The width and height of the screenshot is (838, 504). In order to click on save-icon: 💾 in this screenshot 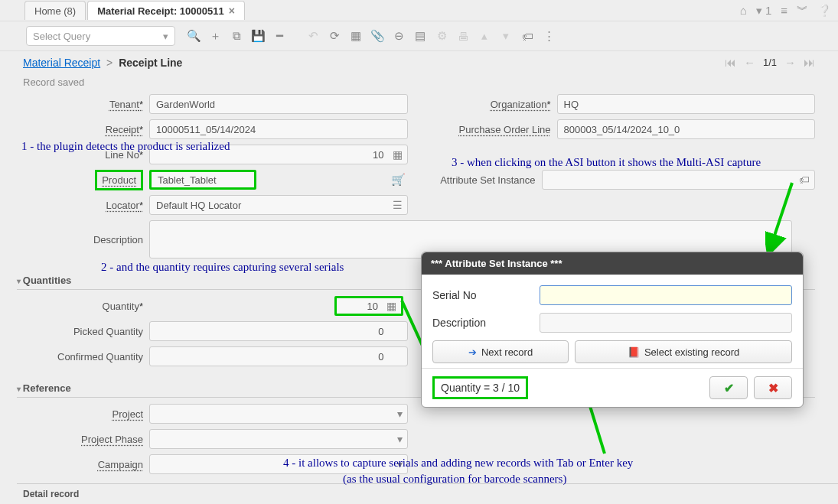, I will do `click(258, 36)`.